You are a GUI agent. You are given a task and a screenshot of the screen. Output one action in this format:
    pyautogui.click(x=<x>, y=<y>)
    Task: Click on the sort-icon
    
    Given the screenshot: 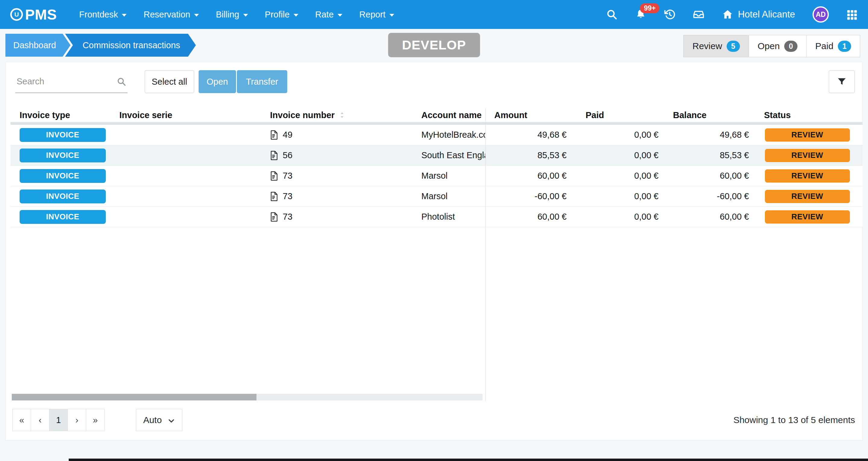 What is the action you would take?
    pyautogui.click(x=342, y=115)
    